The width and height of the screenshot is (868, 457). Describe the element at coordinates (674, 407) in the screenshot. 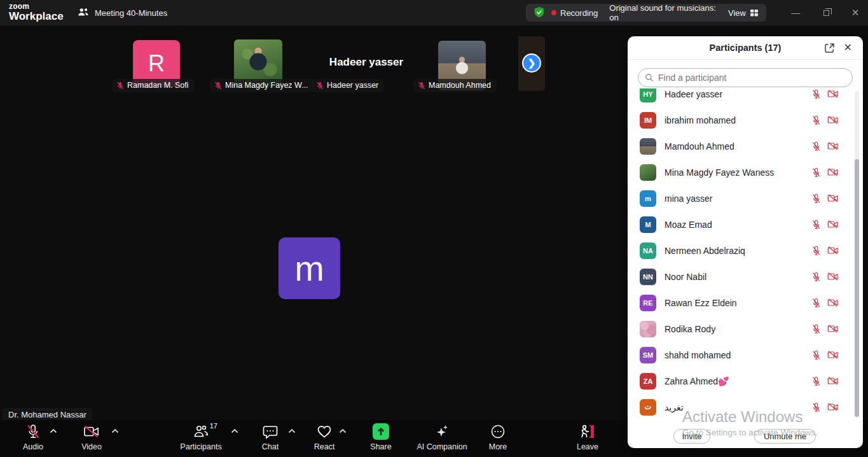

I see `participant-name: تغريد` at that location.